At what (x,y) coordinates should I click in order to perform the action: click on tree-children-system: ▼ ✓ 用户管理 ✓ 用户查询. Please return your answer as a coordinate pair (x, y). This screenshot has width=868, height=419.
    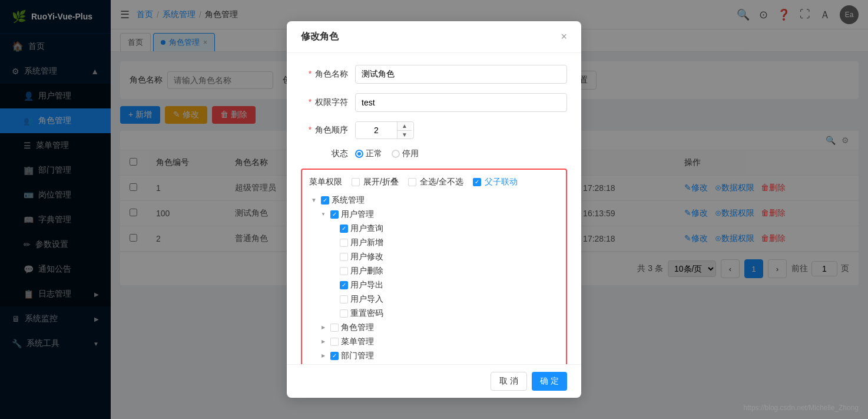
    Looking at the image, I should click on (434, 286).